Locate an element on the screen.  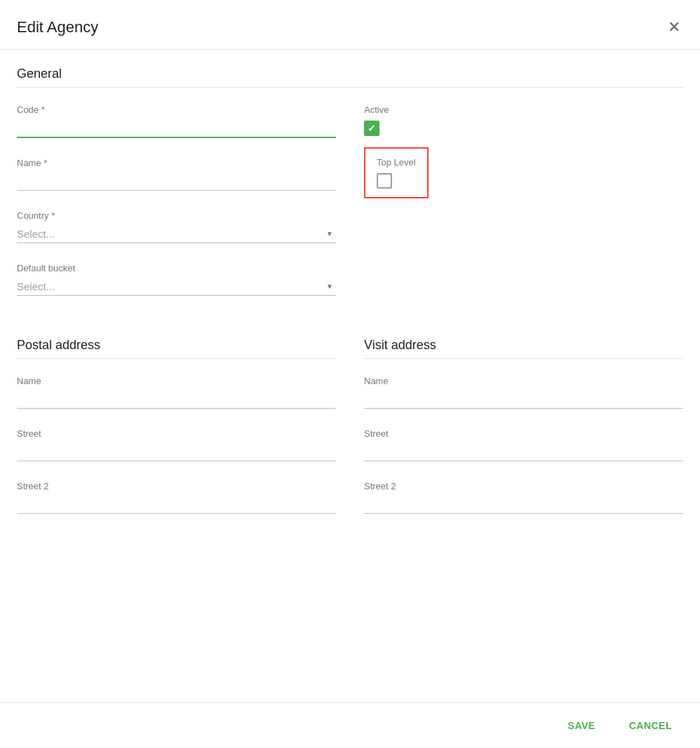
general-divider is located at coordinates (350, 87).